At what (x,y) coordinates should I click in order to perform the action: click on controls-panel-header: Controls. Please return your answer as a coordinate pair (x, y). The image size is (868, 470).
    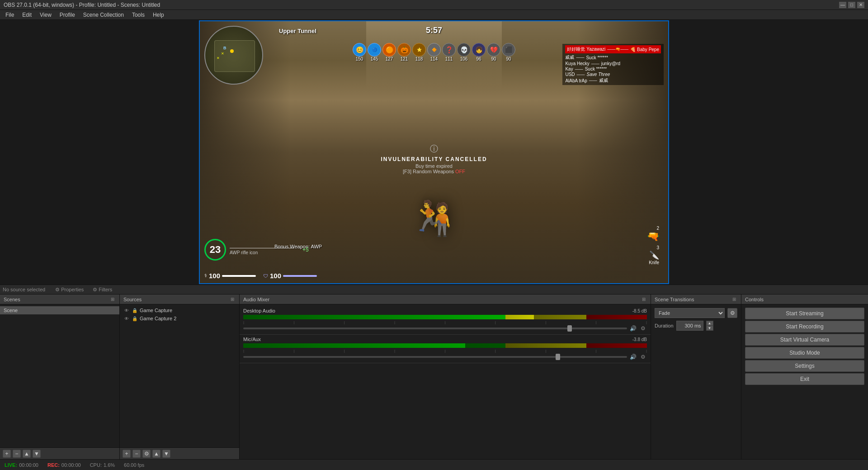
    Looking at the image, I should click on (805, 299).